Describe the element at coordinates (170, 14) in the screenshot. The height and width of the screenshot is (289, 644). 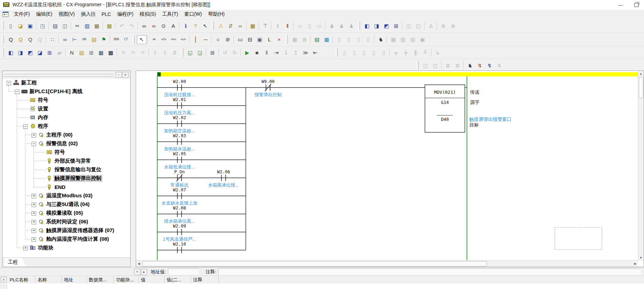
I see `menu-tools: 工具(T)` at that location.